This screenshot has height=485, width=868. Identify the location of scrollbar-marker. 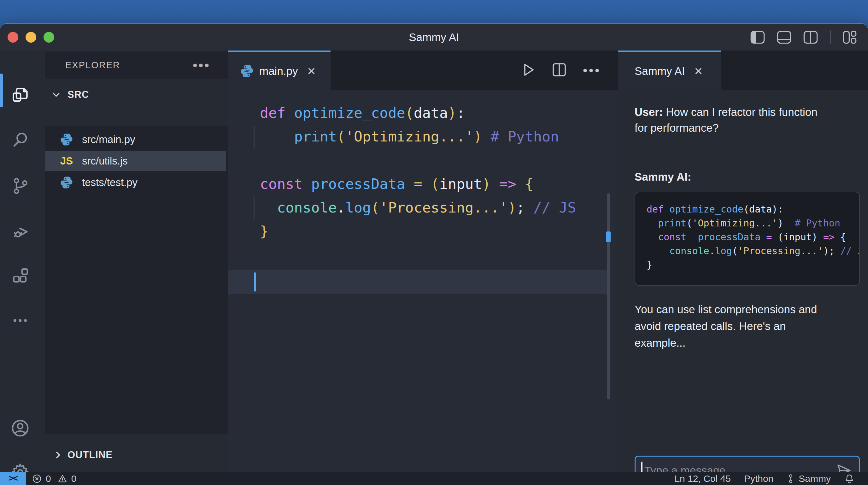
(609, 237).